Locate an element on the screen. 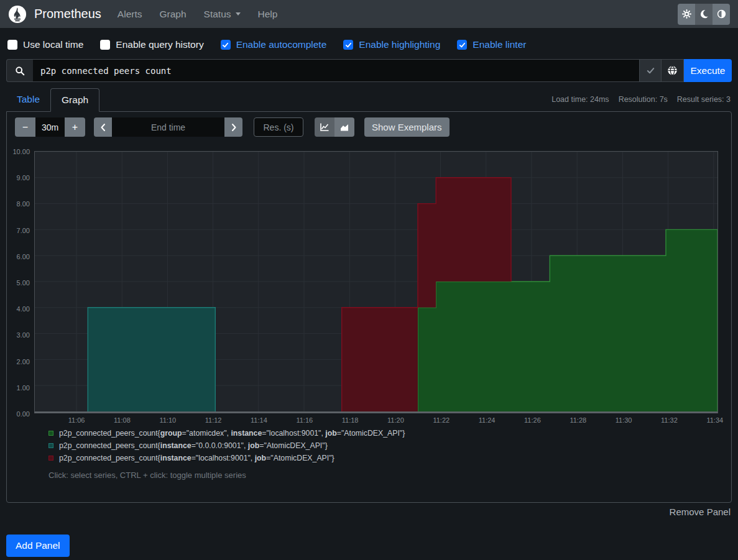  checkbox-enable-autocomplete: Enable autocomplete is located at coordinates (274, 45).